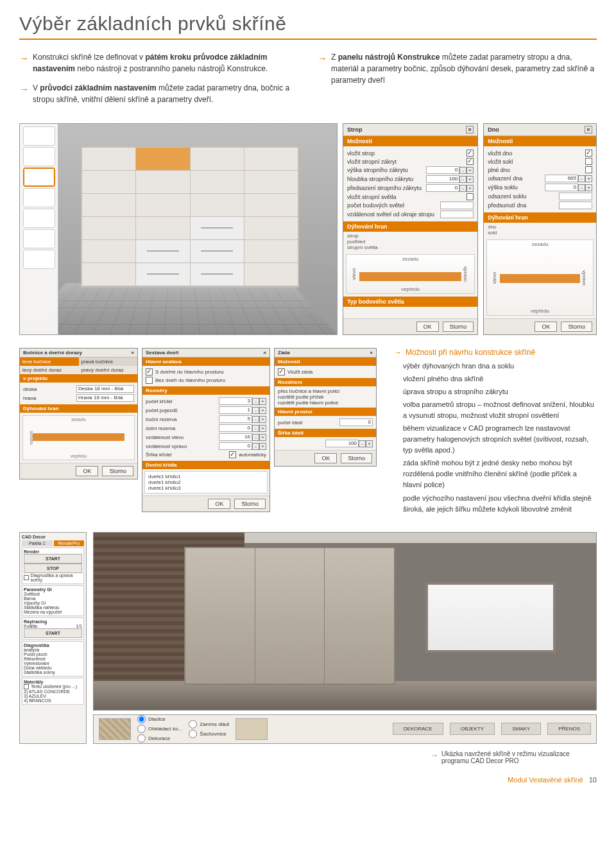  What do you see at coordinates (108, 370) in the screenshot?
I see `tab: pravý dveřní doraz` at bounding box center [108, 370].